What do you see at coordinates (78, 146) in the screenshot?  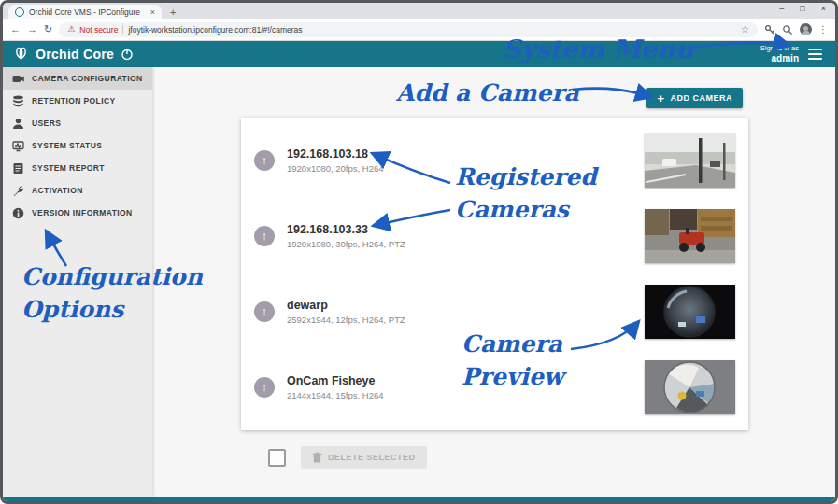 I see `sidebar-item-system-status: SYSTEM STATUS` at bounding box center [78, 146].